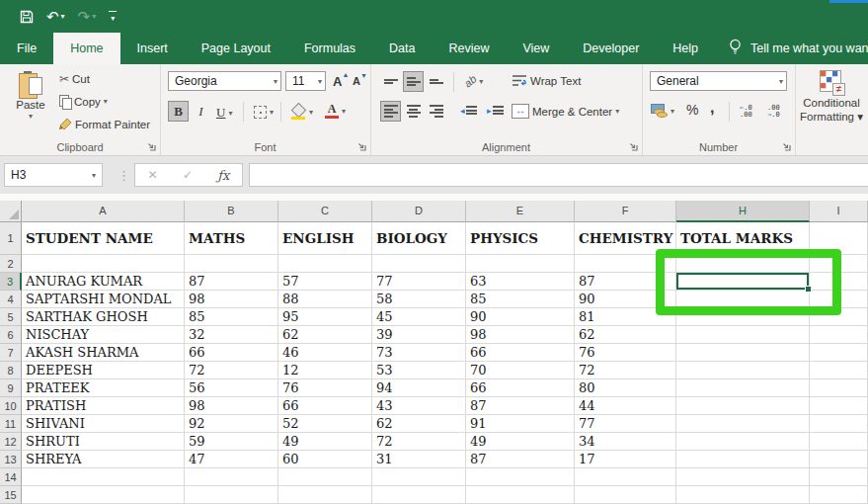 The height and width of the screenshot is (504, 868). Describe the element at coordinates (223, 176) in the screenshot. I see `insert-function-icon: ƒx` at that location.